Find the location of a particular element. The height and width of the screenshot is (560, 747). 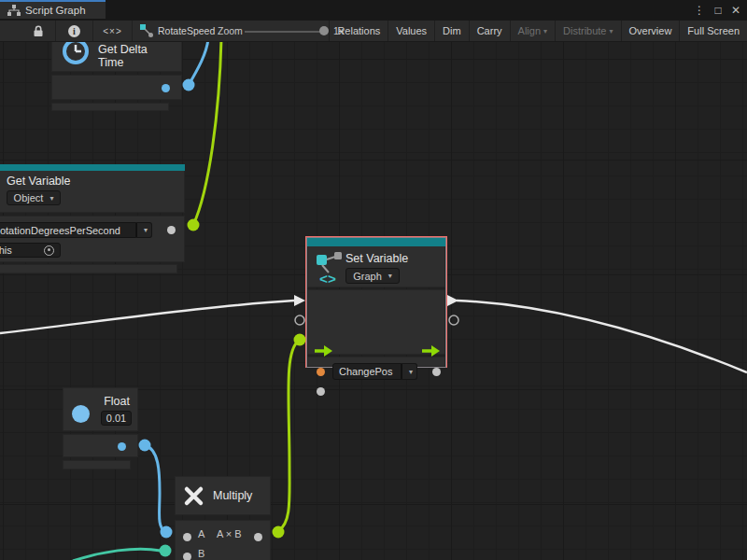

code-view-icon: <×> is located at coordinates (112, 32).